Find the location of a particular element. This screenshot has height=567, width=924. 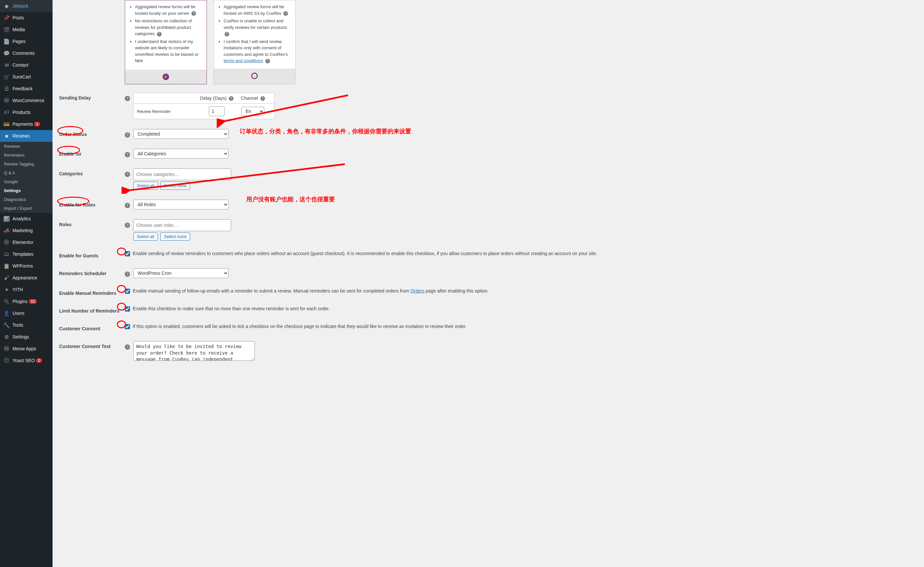

sidebar-item: ◆Jetpack is located at coordinates (26, 6).